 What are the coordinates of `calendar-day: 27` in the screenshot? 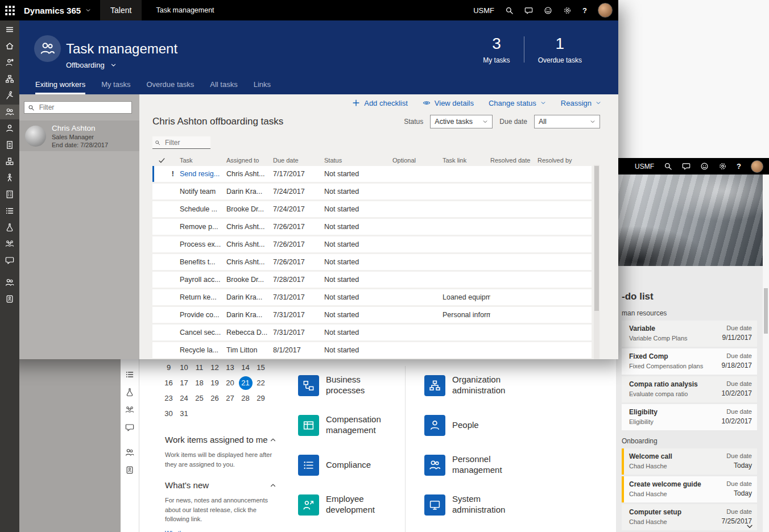 It's located at (230, 398).